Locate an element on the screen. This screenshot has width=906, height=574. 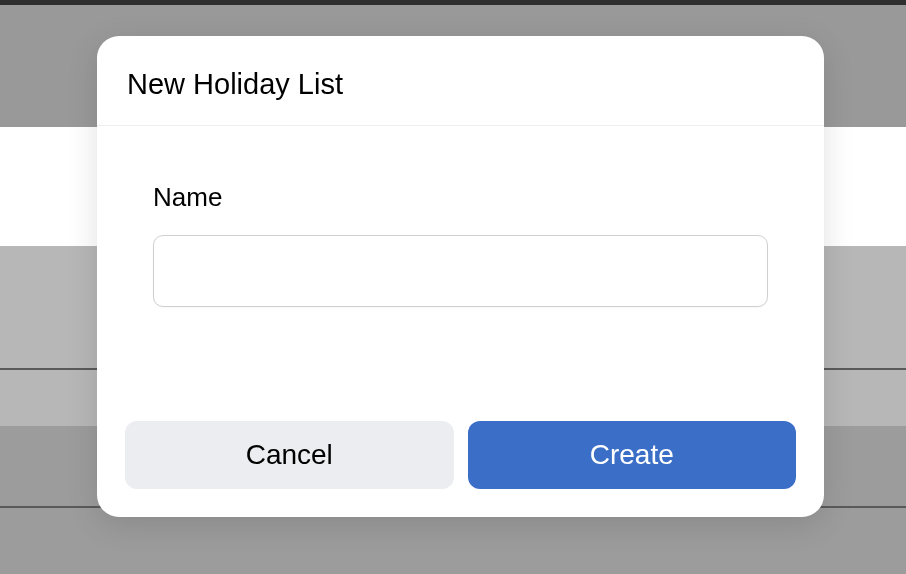
modal-footer: Cancel Create is located at coordinates (460, 469).